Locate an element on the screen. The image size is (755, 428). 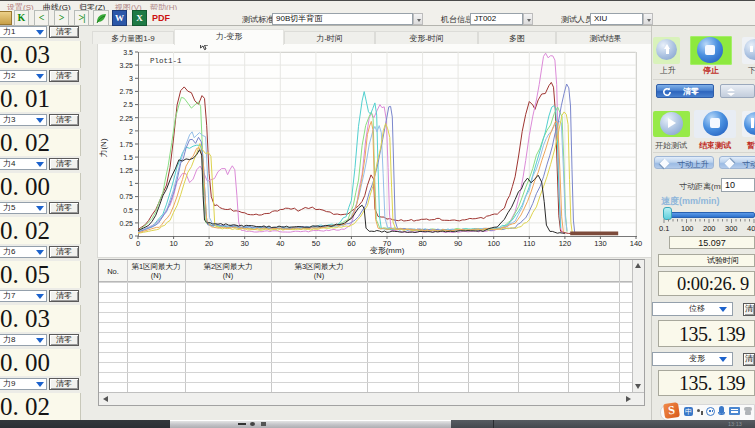
svg-text: 2 is located at coordinates (131, 132).